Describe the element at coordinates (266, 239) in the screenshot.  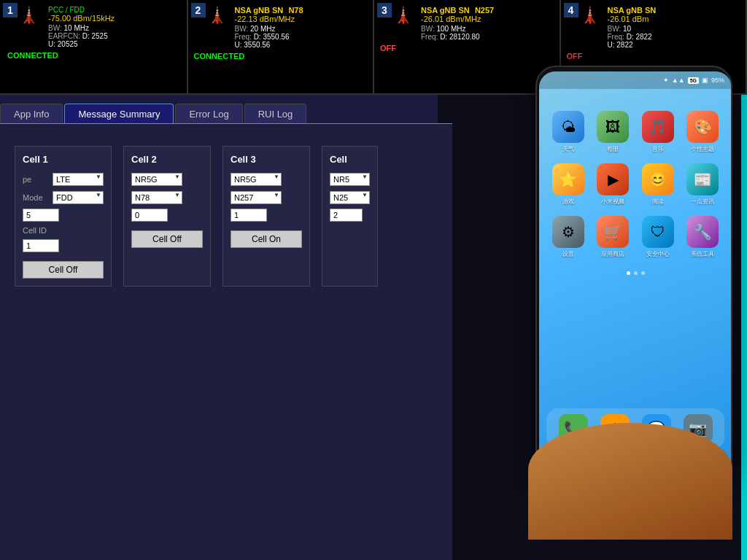
I see `cell-config-3-button: Cell On` at that location.